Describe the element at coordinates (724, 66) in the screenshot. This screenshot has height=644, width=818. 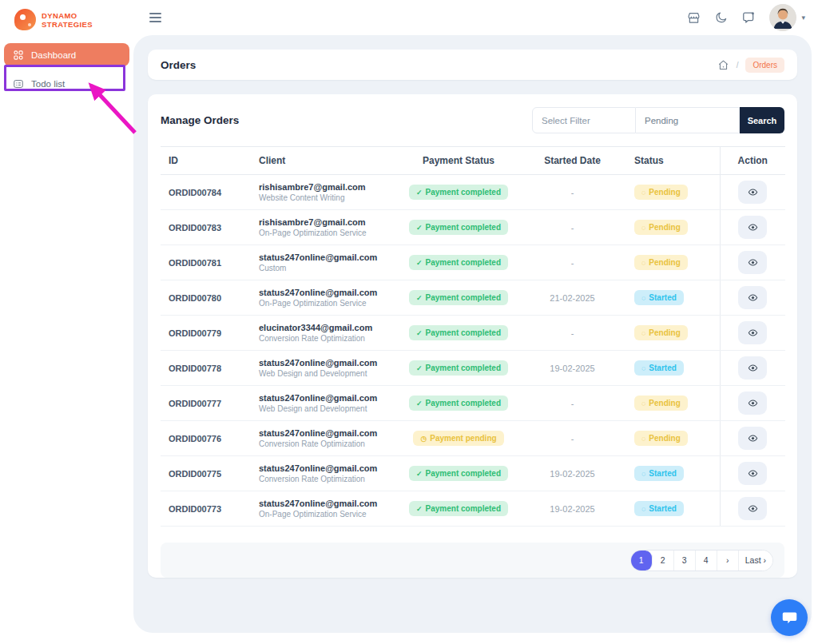
I see `home-icon` at that location.